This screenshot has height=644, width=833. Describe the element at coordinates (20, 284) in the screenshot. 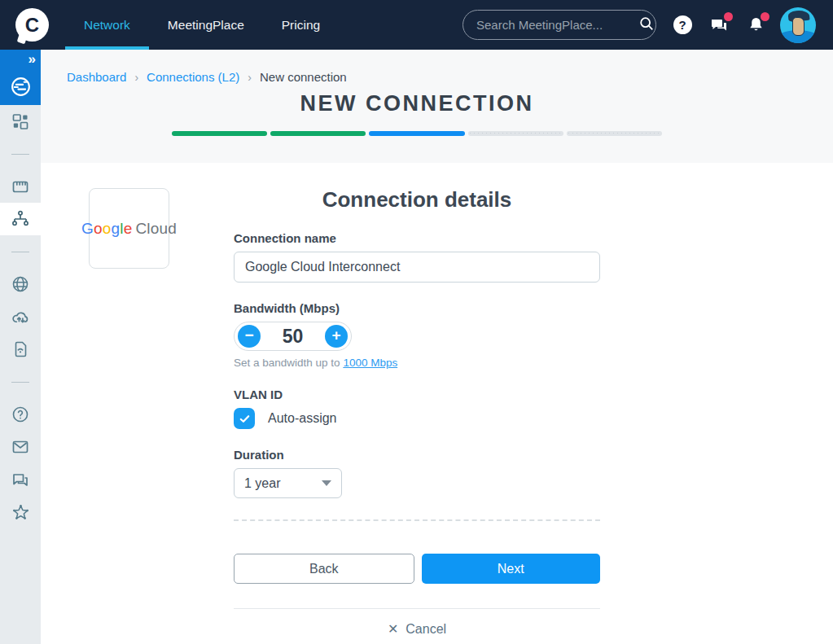

I see `sidebar-item-internet` at that location.